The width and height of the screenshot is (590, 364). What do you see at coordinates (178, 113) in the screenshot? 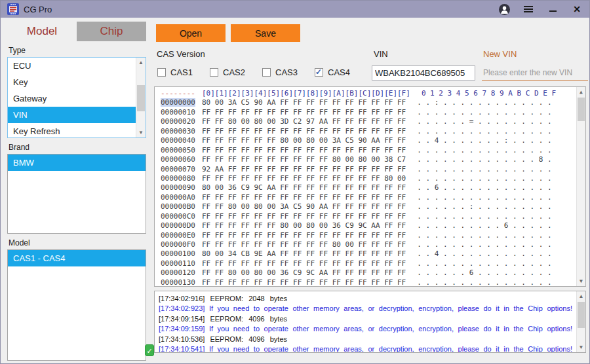
I see `hex-address: 00000010` at bounding box center [178, 113].